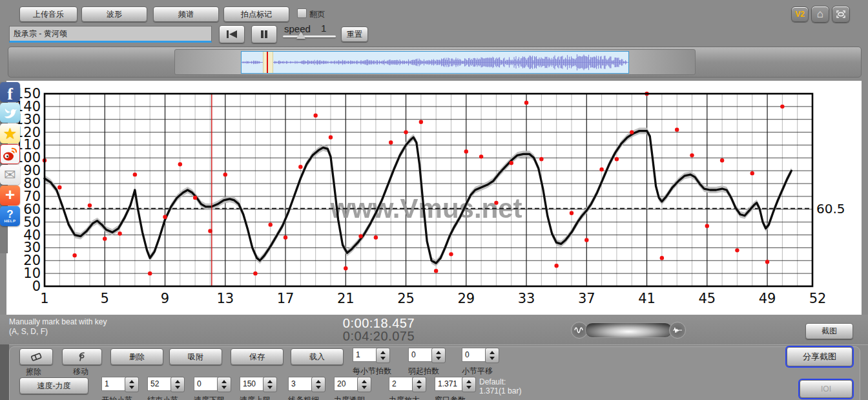 Image resolution: width=868 pixels, height=400 pixels. What do you see at coordinates (206, 384) in the screenshot?
I see `tempo-min-value: 0` at bounding box center [206, 384].